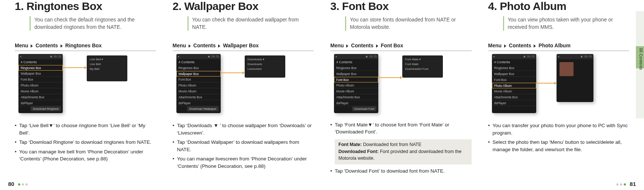  Describe the element at coordinates (244, 129) in the screenshot. I see `bullet-item: Tap ‘Downloads ▼ ’ to choose wallpaper f…` at that location.